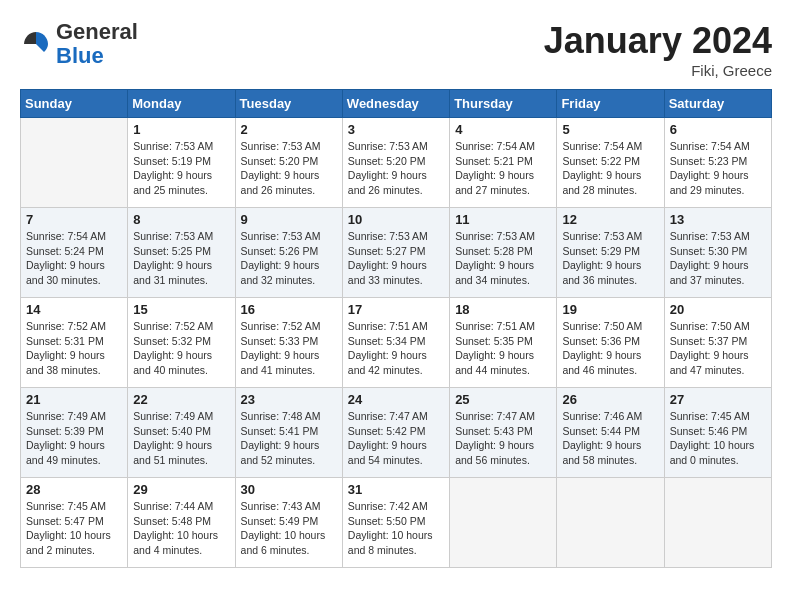  What do you see at coordinates (718, 348) in the screenshot?
I see `day-info: Sunrise: 7:50 AMSunset: 5:37 PMDaylight:…` at bounding box center [718, 348].